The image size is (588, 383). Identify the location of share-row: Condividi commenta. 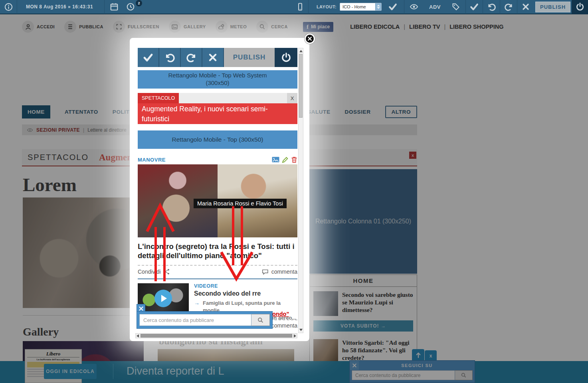
(218, 272).